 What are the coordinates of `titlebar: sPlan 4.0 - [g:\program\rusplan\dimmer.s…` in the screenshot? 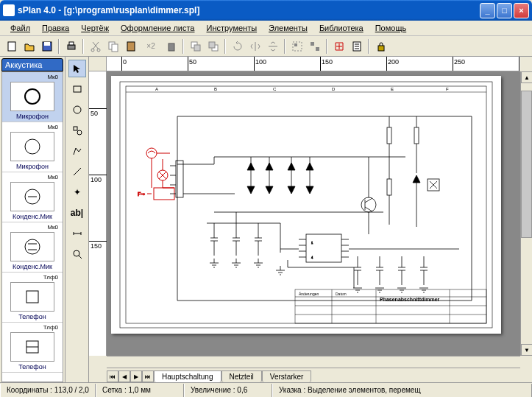 It's located at (266, 10).